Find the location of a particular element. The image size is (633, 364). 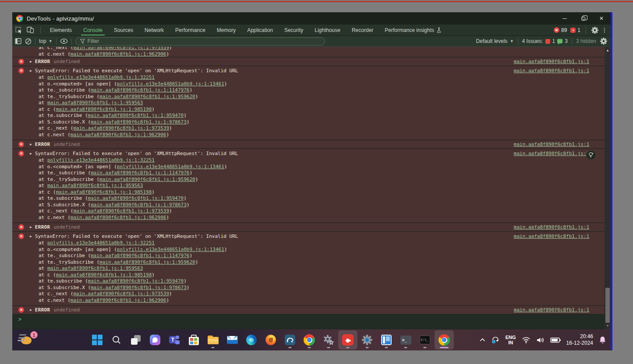

blue-window-app is located at coordinates (386, 340).